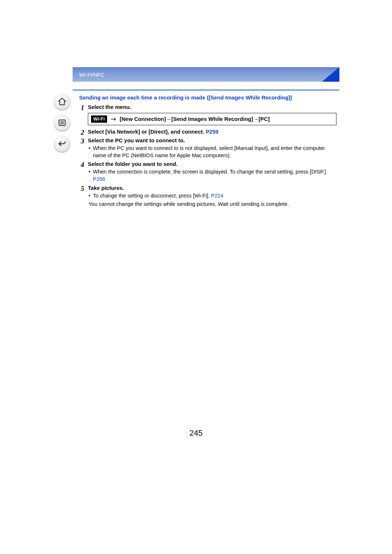  Describe the element at coordinates (212, 204) in the screenshot. I see `step-note: You cannot change the settings while sen…` at that location.